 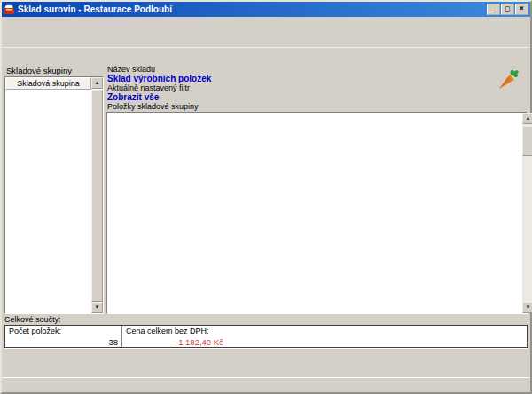 What do you see at coordinates (325, 331) in the screenshot?
I see `total-price-label: Cena celkem bez DPH:` at bounding box center [325, 331].